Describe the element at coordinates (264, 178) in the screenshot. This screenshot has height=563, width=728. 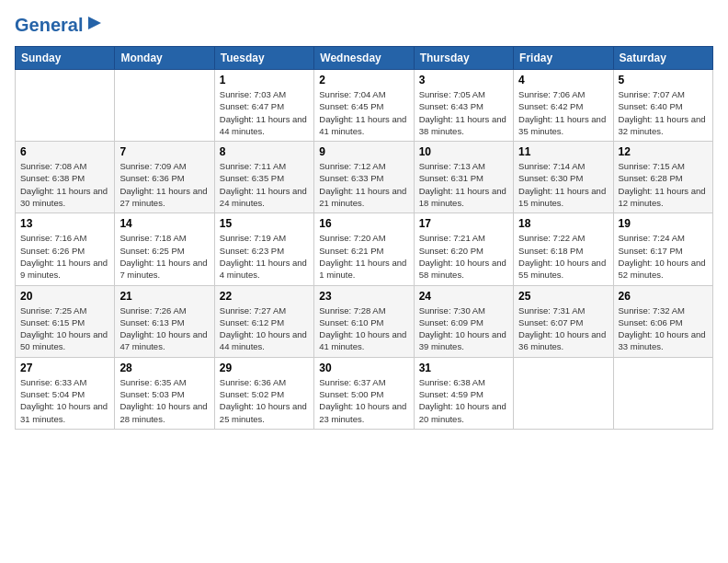
I see `calendar-cell: 8Sunrise: 7:11 AM Sunset: 6:35 PM Daylig…` at that location.